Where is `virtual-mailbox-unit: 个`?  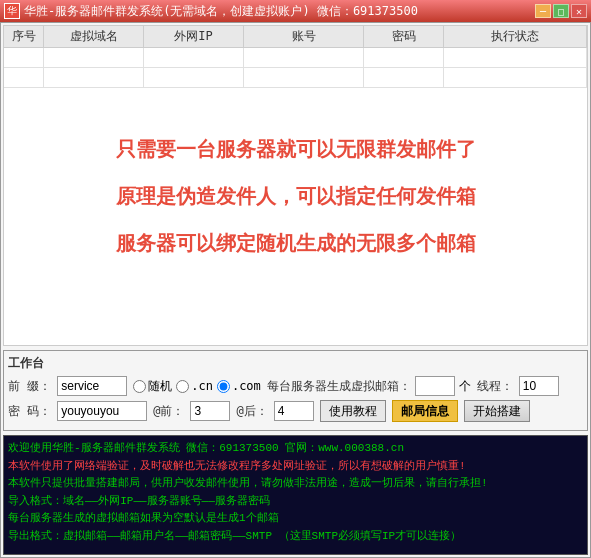 virtual-mailbox-unit: 个 is located at coordinates (465, 386).